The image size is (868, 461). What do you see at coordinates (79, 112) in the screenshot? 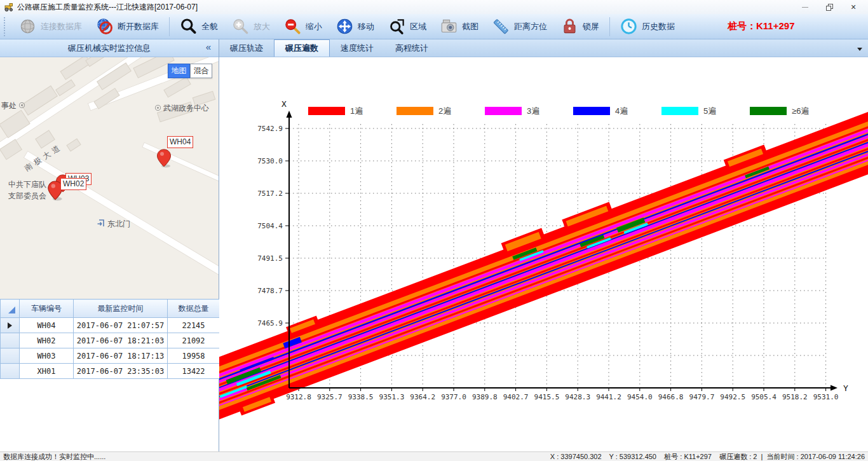
I see `map-road` at bounding box center [79, 112].